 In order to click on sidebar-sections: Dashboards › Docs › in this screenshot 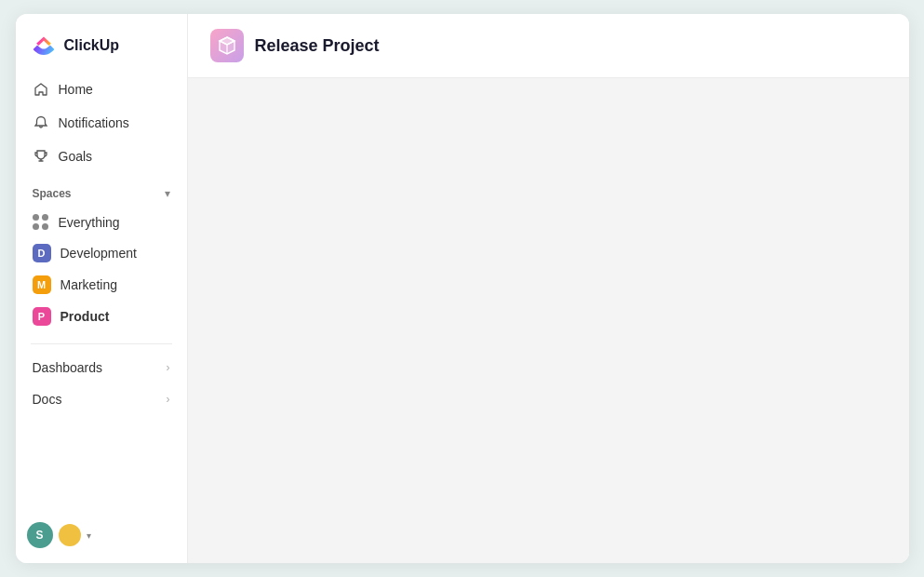, I will do `click(101, 383)`.